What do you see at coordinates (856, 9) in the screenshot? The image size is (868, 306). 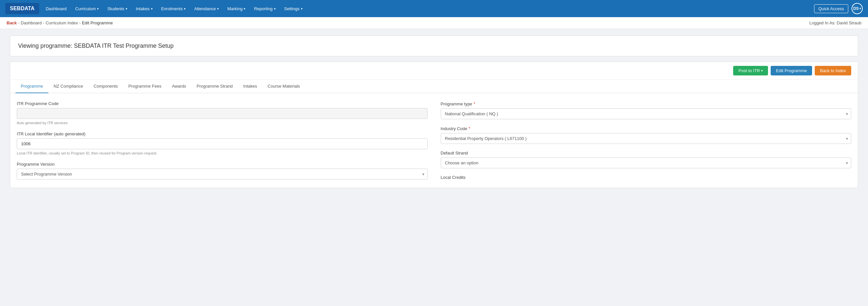 I see `avatar-initials: DS` at bounding box center [856, 9].